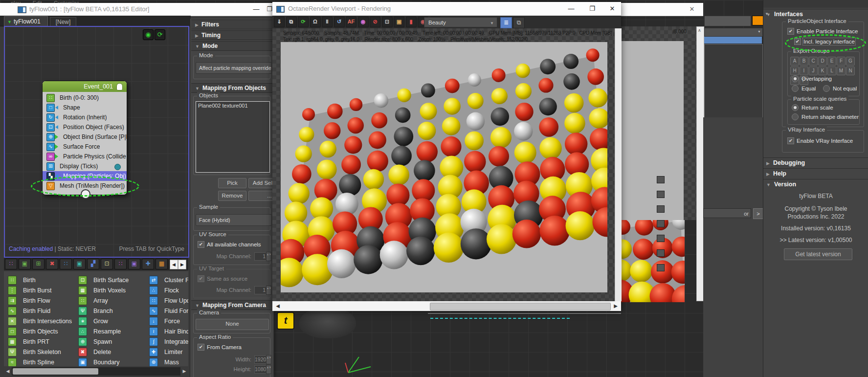 This screenshot has width=868, height=377. What do you see at coordinates (825, 117) in the screenshot?
I see `return-shape-diameter-radio: Return shape diameter` at bounding box center [825, 117].